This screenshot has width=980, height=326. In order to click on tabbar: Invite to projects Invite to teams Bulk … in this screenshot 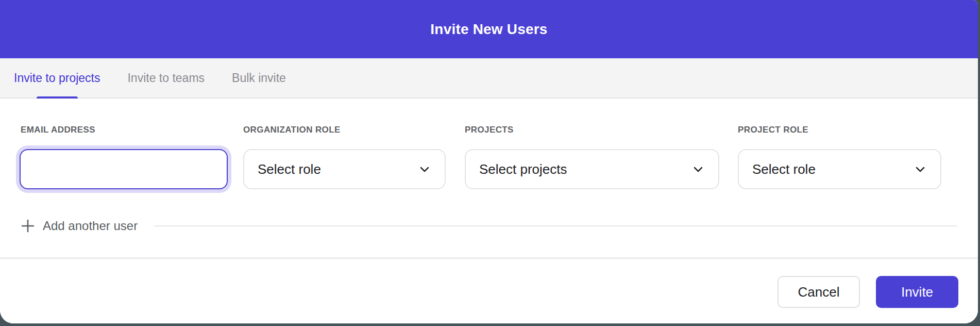, I will do `click(489, 78)`.